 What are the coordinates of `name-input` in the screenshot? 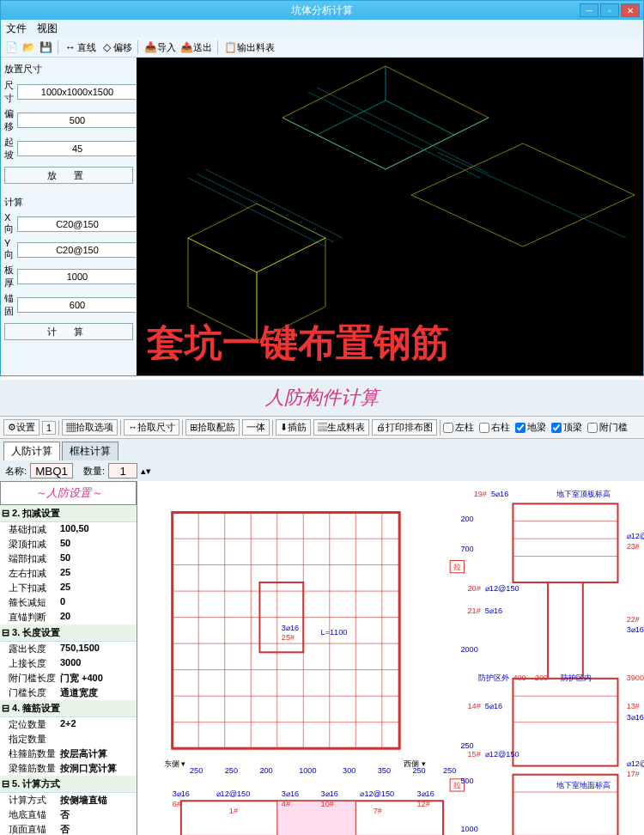 It's located at (52, 471).